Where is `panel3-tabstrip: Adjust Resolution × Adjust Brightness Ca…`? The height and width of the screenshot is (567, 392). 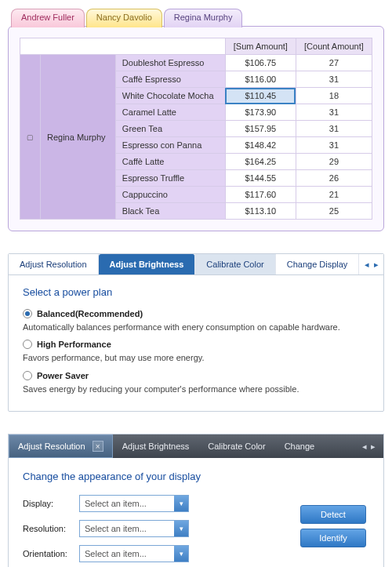 panel3-tabstrip: Adjust Resolution × Adjust Brightness Ca… is located at coordinates (196, 446).